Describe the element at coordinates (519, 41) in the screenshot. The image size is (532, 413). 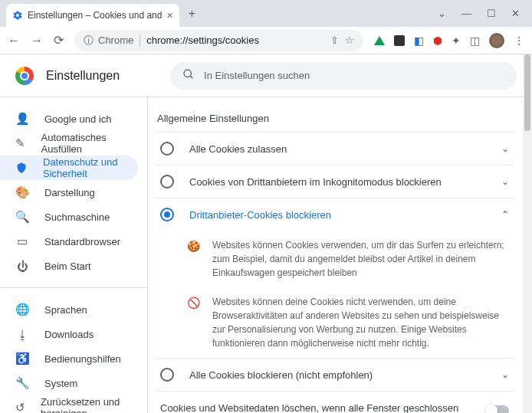
I see `menu-icon: ⋮` at that location.